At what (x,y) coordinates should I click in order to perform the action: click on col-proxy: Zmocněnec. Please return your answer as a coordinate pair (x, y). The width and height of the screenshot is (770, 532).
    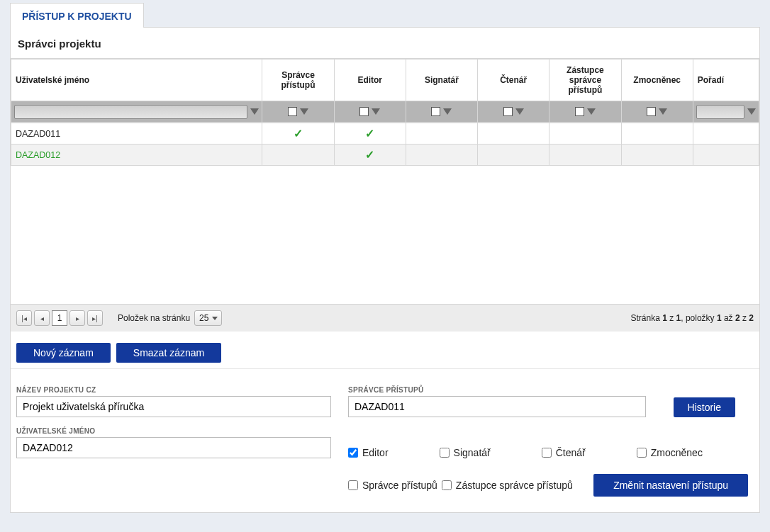
    Looking at the image, I should click on (657, 81).